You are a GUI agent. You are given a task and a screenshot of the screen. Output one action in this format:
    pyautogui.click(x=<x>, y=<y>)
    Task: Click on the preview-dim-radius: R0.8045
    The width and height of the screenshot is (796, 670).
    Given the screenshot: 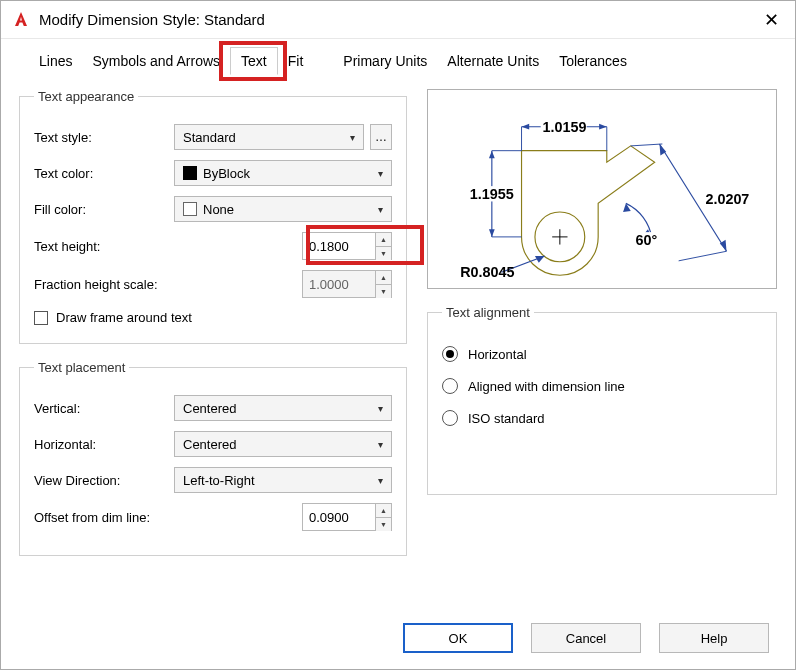 What is the action you would take?
    pyautogui.click(x=487, y=272)
    